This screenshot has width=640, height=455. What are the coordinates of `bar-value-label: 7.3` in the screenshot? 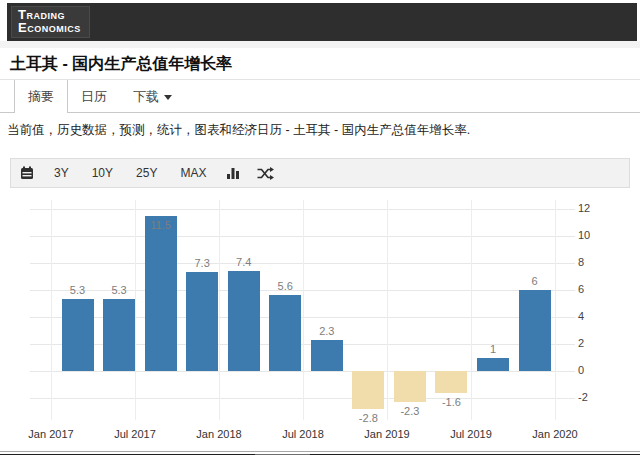 It's located at (202, 263).